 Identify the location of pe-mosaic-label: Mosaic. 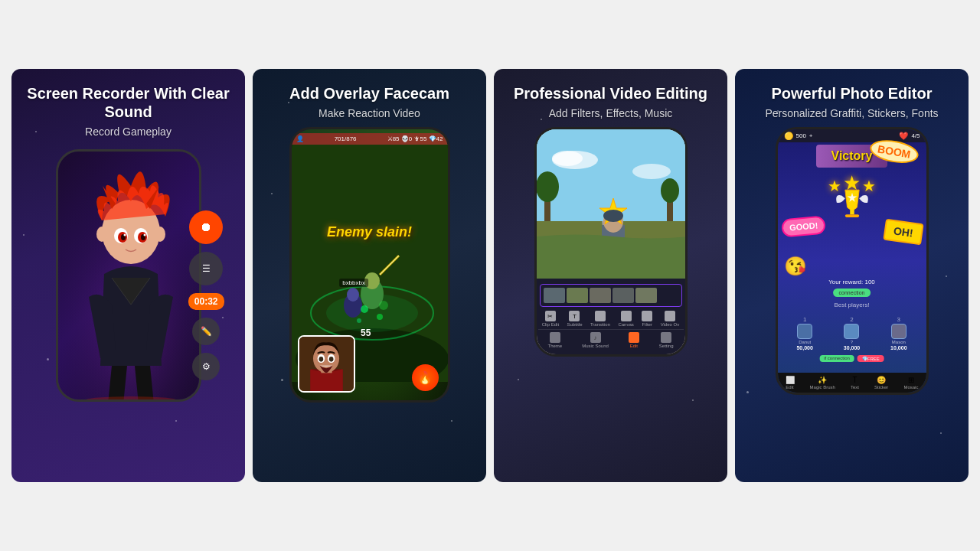
(911, 387).